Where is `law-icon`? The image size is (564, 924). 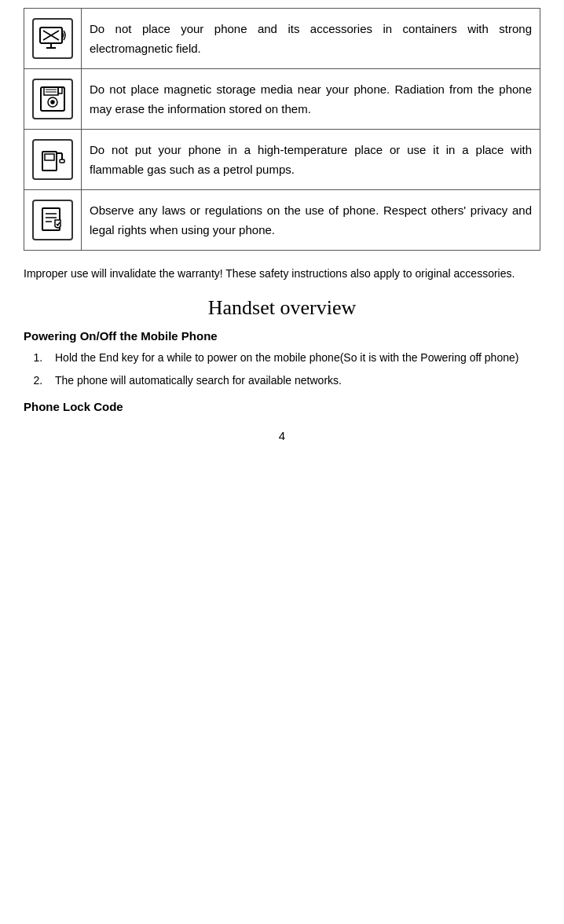
law-icon is located at coordinates (53, 220).